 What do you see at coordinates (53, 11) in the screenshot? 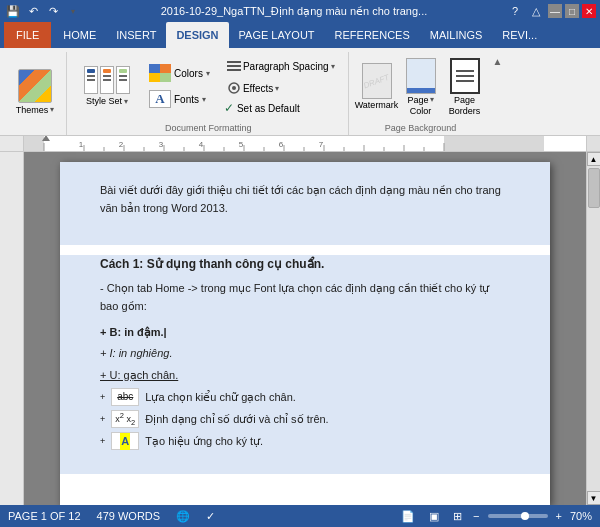
I see `redo-icon: ↷` at bounding box center [53, 11].